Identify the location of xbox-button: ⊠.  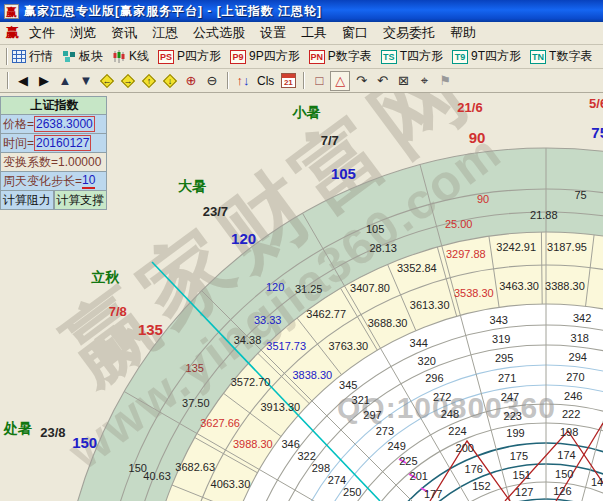
(403, 81).